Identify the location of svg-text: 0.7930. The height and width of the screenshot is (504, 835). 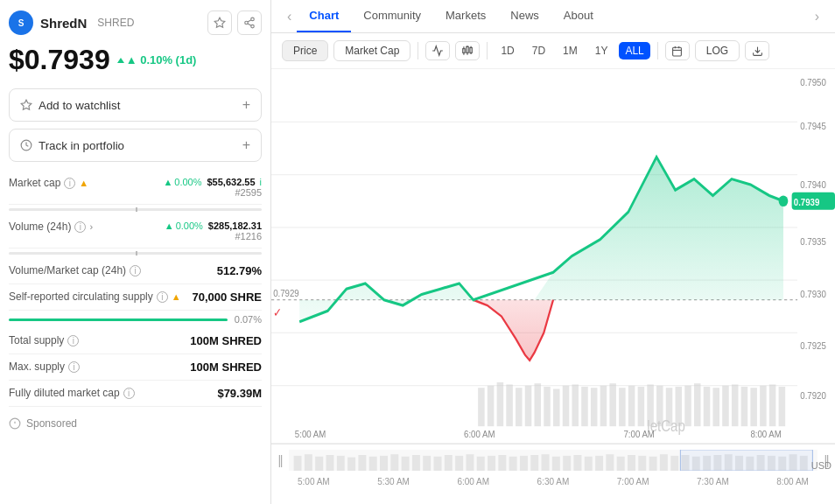
(813, 294).